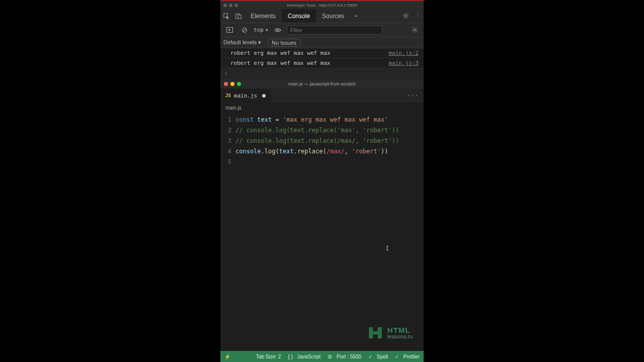  What do you see at coordinates (229, 5) in the screenshot?
I see `window-controls` at bounding box center [229, 5].